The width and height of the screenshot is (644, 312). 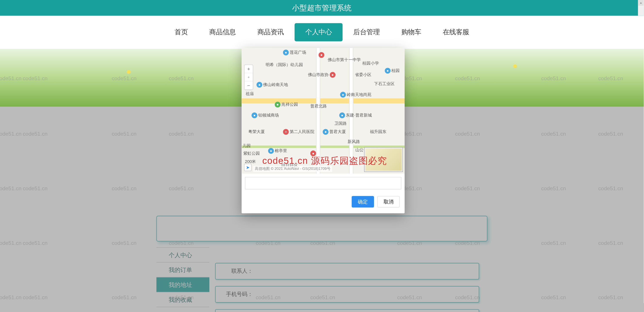 What do you see at coordinates (252, 153) in the screenshot?
I see `map-poi: 紫虹公园` at bounding box center [252, 153].